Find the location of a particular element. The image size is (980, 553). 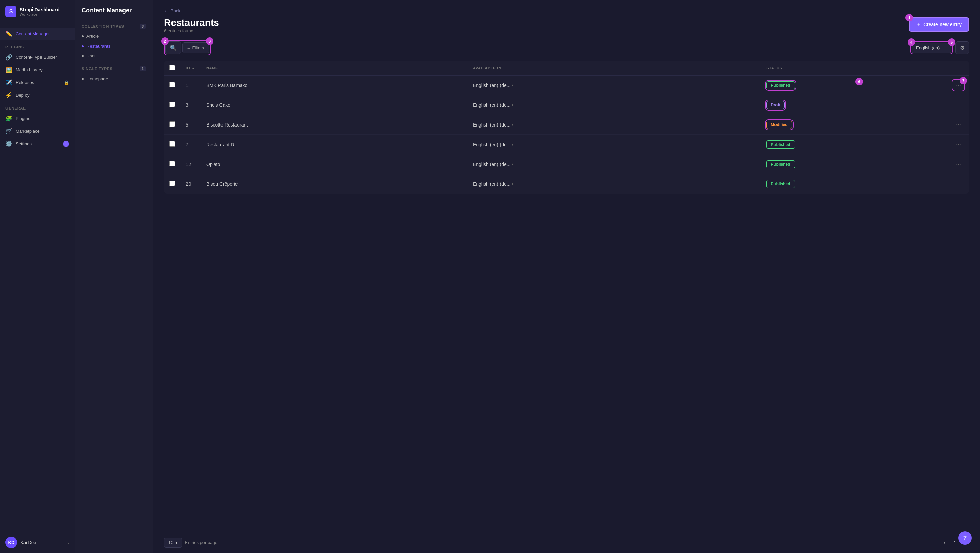

step2-badge: 2 is located at coordinates (165, 41).